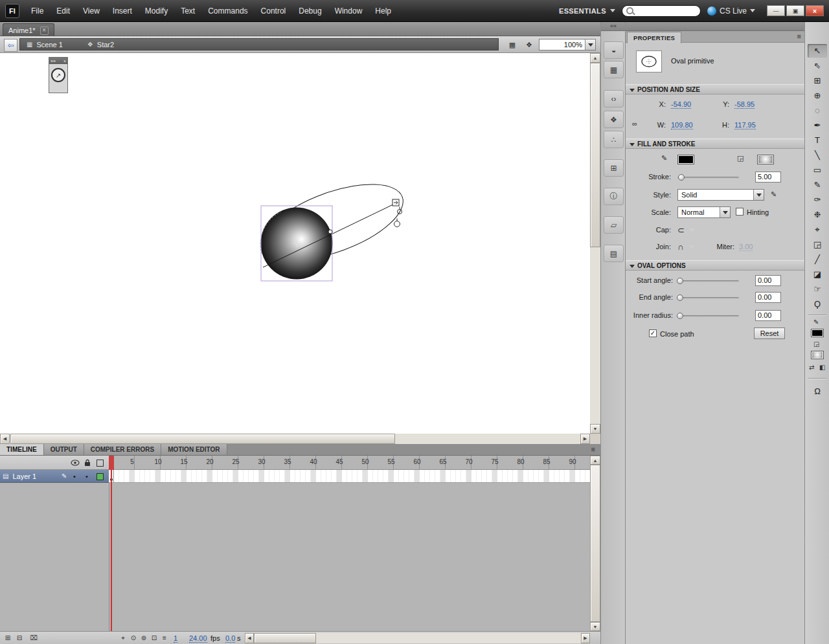 Image resolution: width=829 pixels, height=644 pixels. Describe the element at coordinates (715, 144) in the screenshot. I see `section-fill-stroke: FILL AND STROKE` at that location.